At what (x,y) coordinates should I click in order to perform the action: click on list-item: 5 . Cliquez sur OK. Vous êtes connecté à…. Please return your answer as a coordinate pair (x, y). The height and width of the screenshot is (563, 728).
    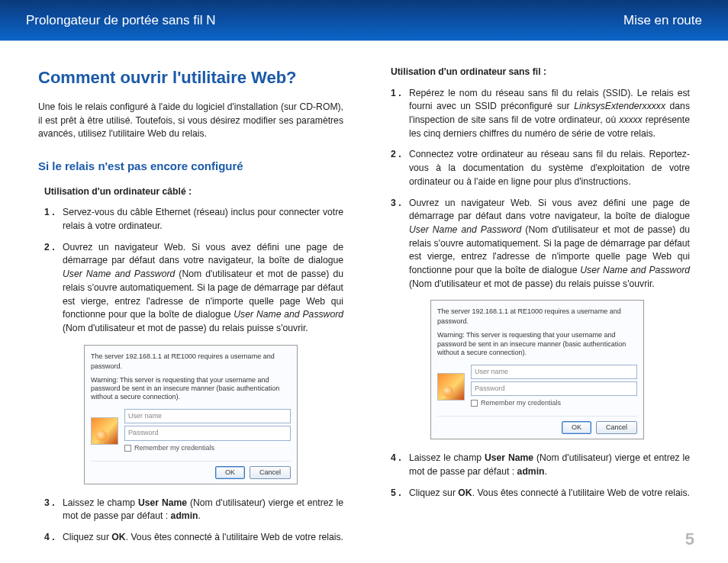
    Looking at the image, I should click on (540, 494).